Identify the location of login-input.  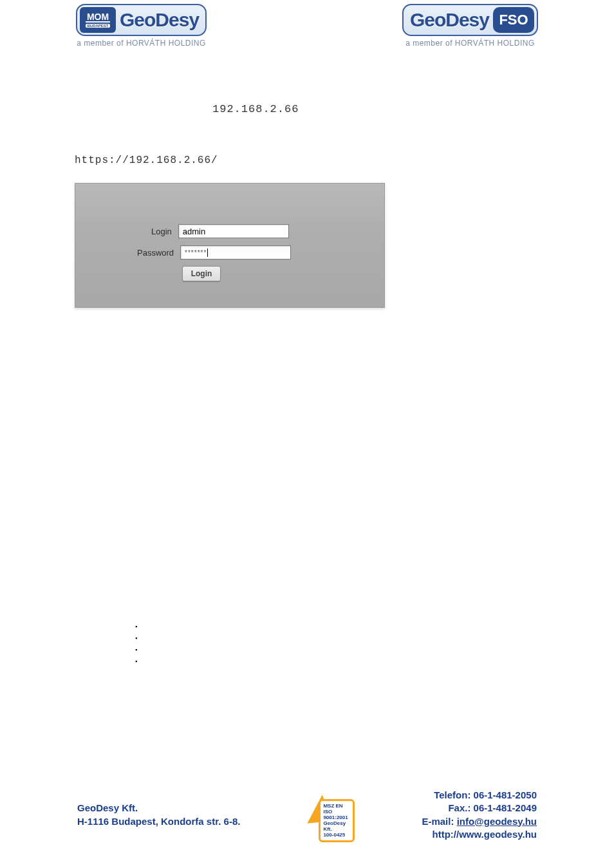
(234, 231).